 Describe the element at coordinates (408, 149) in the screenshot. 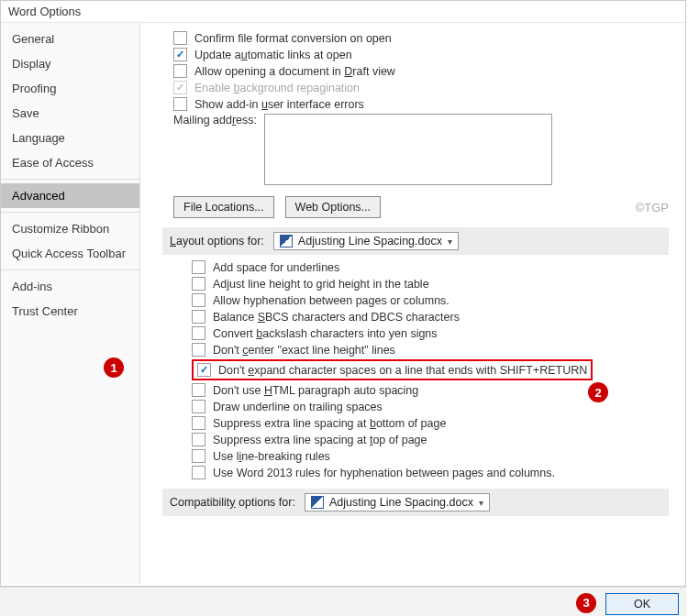

I see `mailing-address-input` at that location.